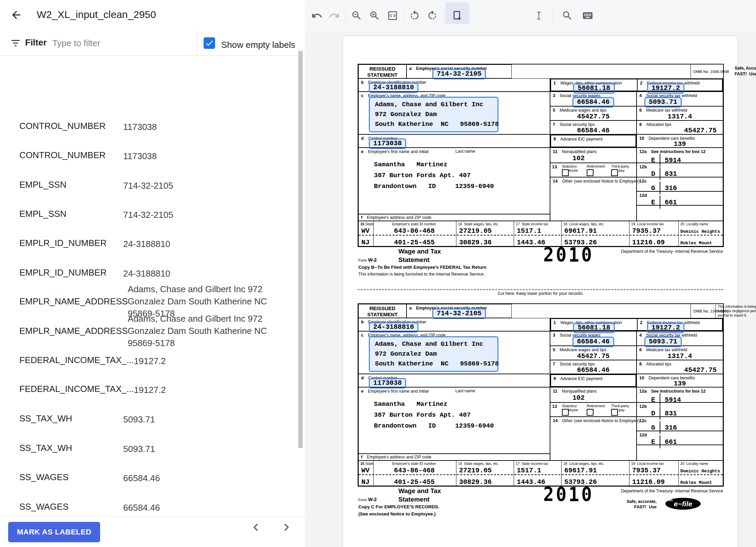 The height and width of the screenshot is (547, 756). Describe the element at coordinates (593, 128) in the screenshot. I see `box-7: 7Social security tips 66584.46` at that location.